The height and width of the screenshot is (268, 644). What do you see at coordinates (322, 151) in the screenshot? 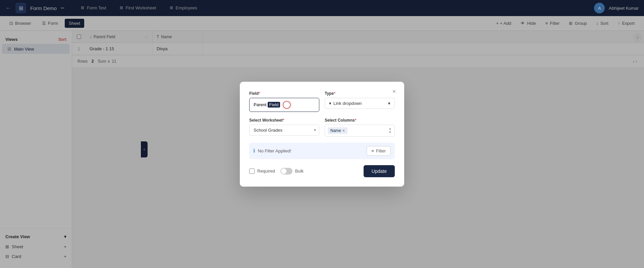
I see `filter-row: ℹ No Filter Applied! ≡ Filter` at bounding box center [322, 151].